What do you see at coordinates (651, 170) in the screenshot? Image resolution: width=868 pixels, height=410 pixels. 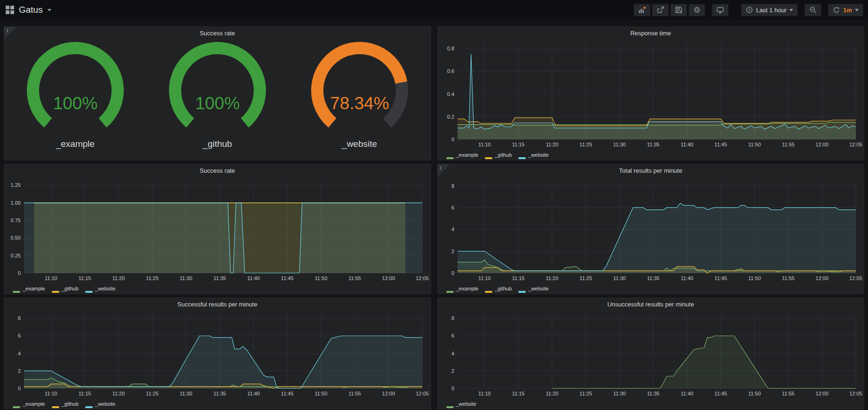 I see `panel-title: Total results per minute` at bounding box center [651, 170].